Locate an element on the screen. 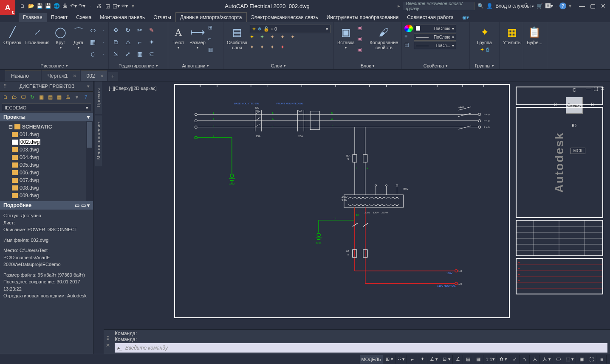  app-icon: A is located at coordinates (8, 8).